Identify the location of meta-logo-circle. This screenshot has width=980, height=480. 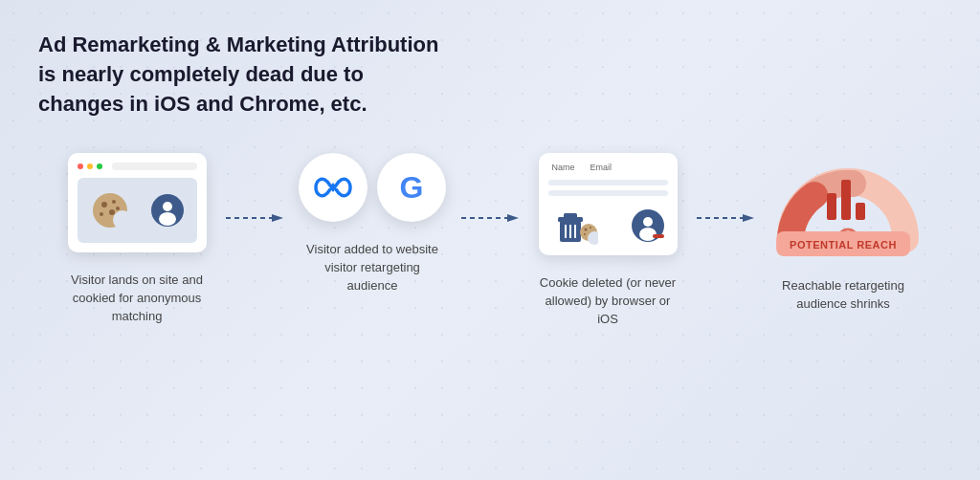
(333, 187).